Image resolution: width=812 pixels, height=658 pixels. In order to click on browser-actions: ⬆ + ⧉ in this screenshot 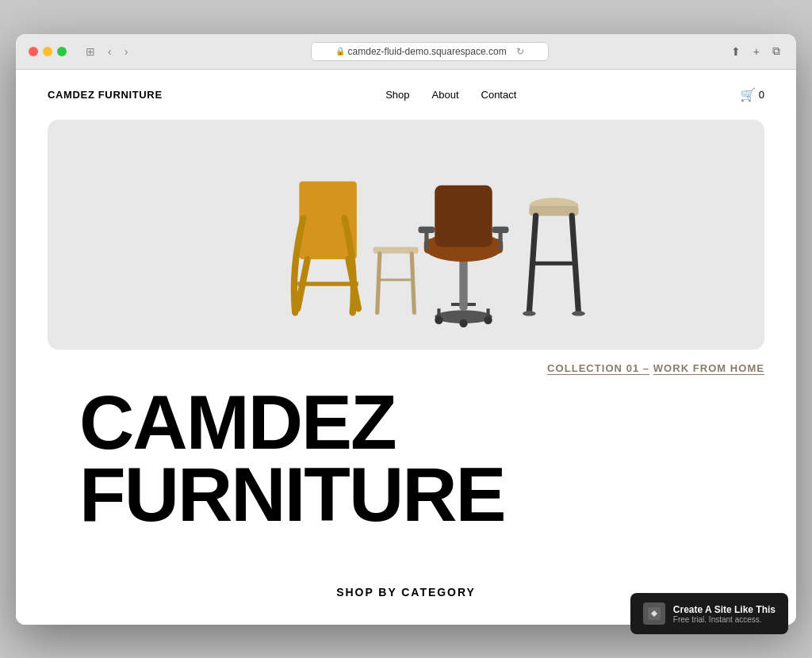, I will do `click(756, 51)`.